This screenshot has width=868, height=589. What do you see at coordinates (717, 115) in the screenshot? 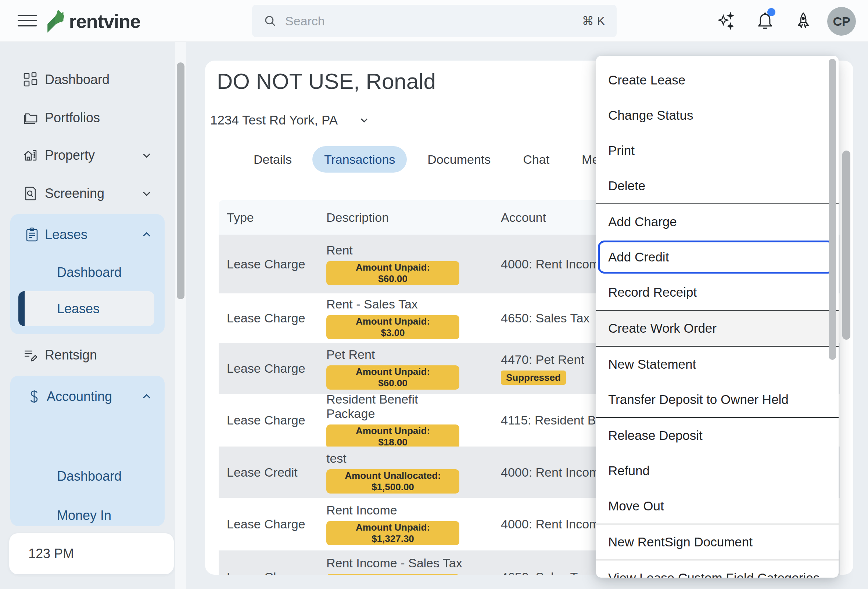
I see `menu-item-change-status: Change Status` at bounding box center [717, 115].